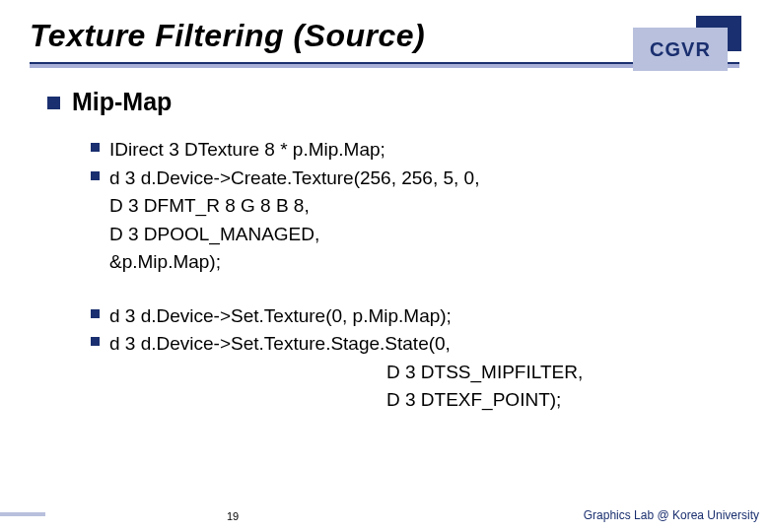 This screenshot has height=532, width=769. What do you see at coordinates (122, 102) in the screenshot?
I see `section-heading: Mip-Map` at bounding box center [122, 102].